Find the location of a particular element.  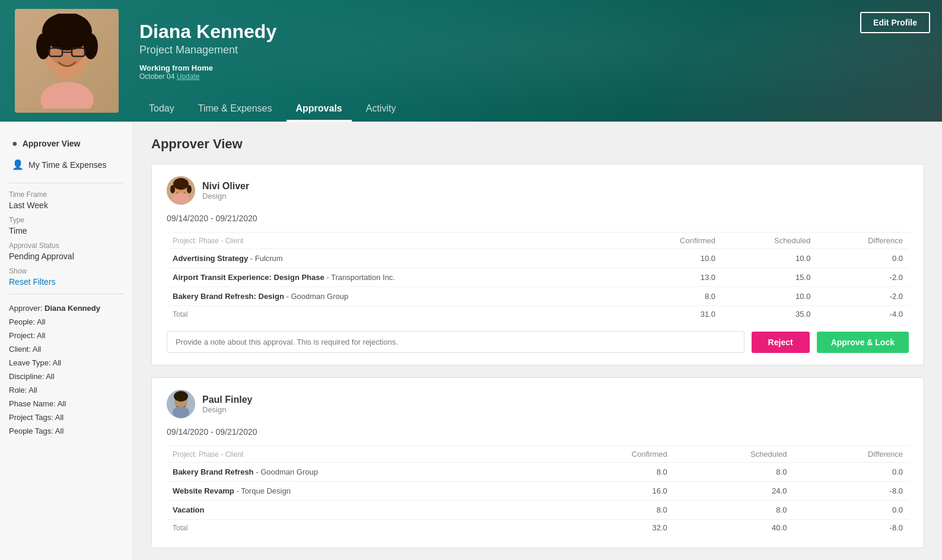

check-circle-icon: ● is located at coordinates (15, 144).